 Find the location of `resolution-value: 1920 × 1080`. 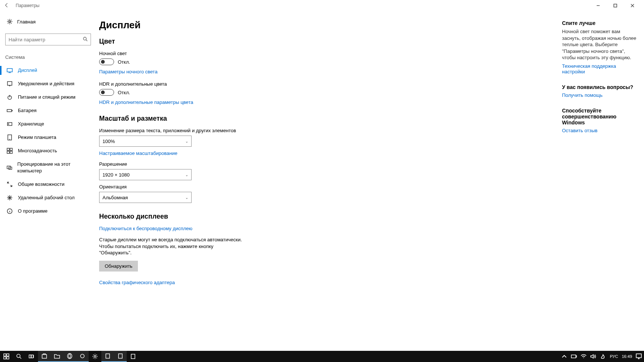

resolution-value: 1920 × 1080 is located at coordinates (116, 175).